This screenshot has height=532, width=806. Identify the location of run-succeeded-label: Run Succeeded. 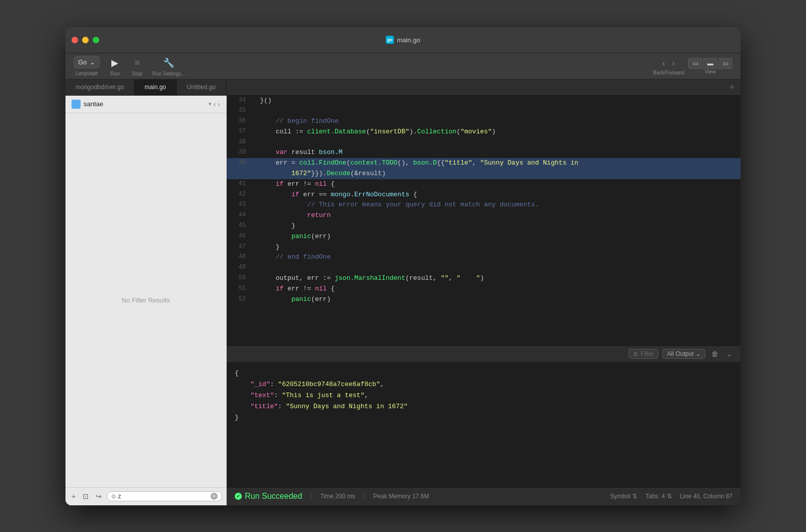
(274, 496).